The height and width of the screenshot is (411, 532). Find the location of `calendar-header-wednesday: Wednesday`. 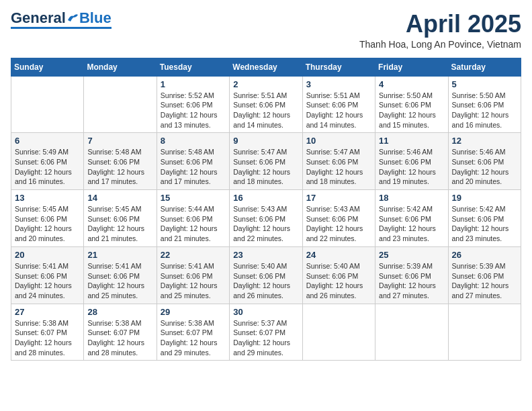

calendar-header-wednesday: Wednesday is located at coordinates (266, 67).